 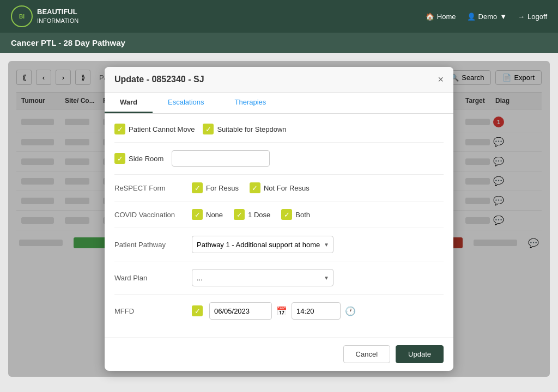 What do you see at coordinates (252, 130) in the screenshot?
I see `suitable-stepdown-label: Suitable for Stepdown` at bounding box center [252, 130].